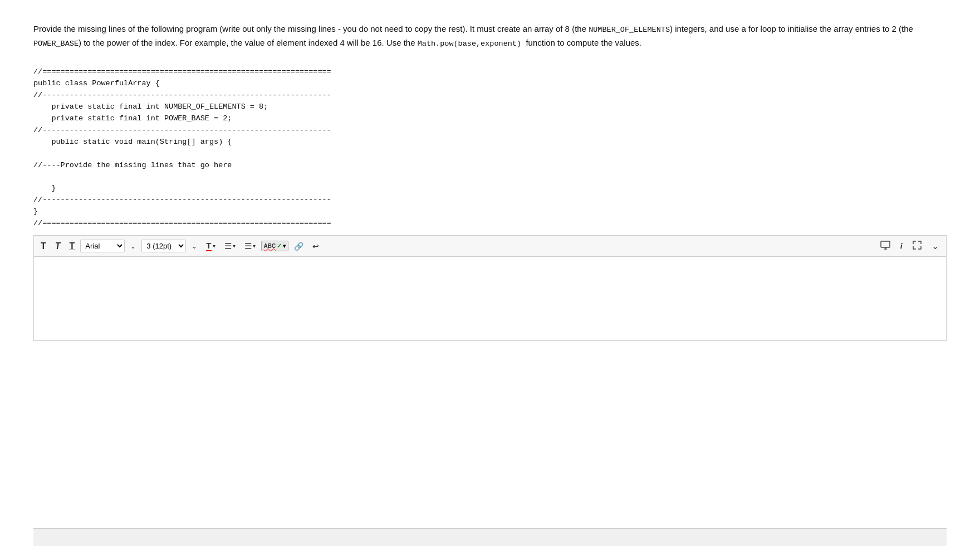 Image resolution: width=980 pixels, height=546 pixels. What do you see at coordinates (248, 246) in the screenshot?
I see `indent-list-icon: ☰` at bounding box center [248, 246].